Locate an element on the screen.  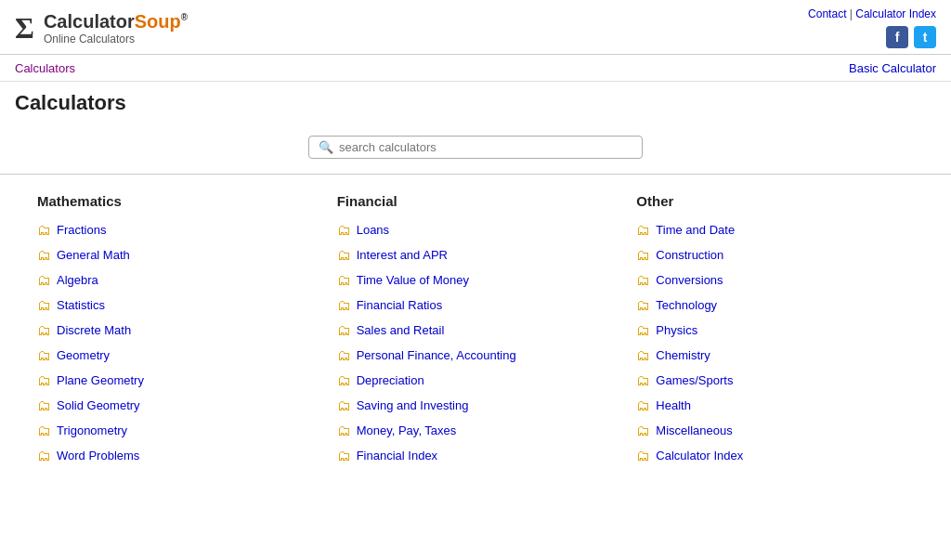
category-link-0-5: Geometry is located at coordinates (84, 355).